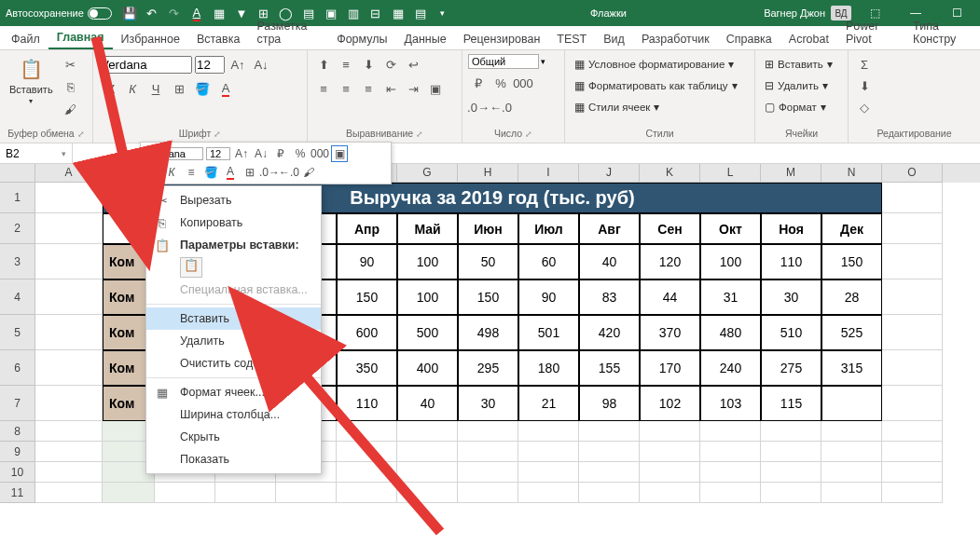  What do you see at coordinates (548, 262) in the screenshot?
I see `cell: 60` at bounding box center [548, 262].